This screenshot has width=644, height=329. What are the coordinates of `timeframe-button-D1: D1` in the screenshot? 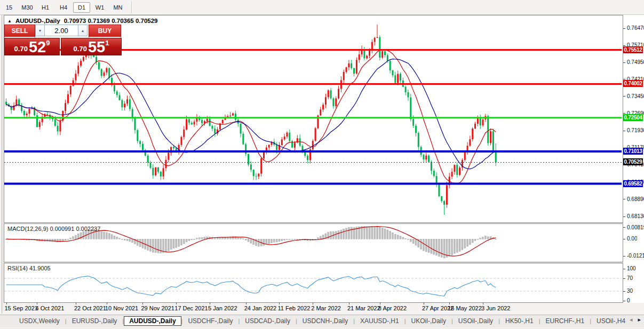 It's located at (82, 7).